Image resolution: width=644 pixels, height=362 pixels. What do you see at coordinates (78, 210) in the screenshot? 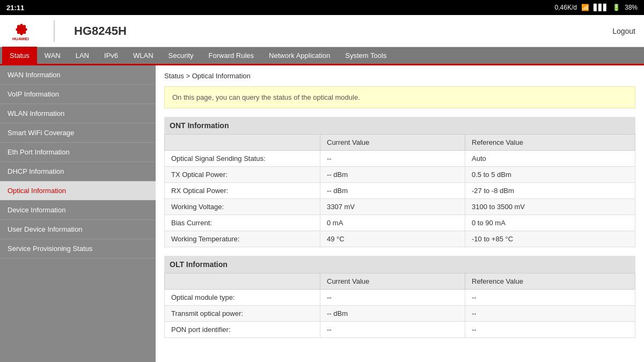
I see `sidebar-item-device-information: Device Information` at bounding box center [78, 210].